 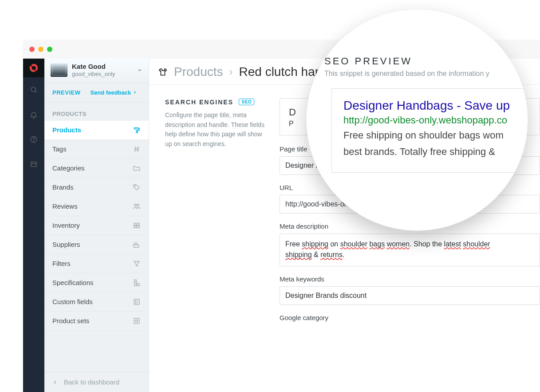 What do you see at coordinates (94, 67) in the screenshot?
I see `account-name: Kate Good` at bounding box center [94, 67].